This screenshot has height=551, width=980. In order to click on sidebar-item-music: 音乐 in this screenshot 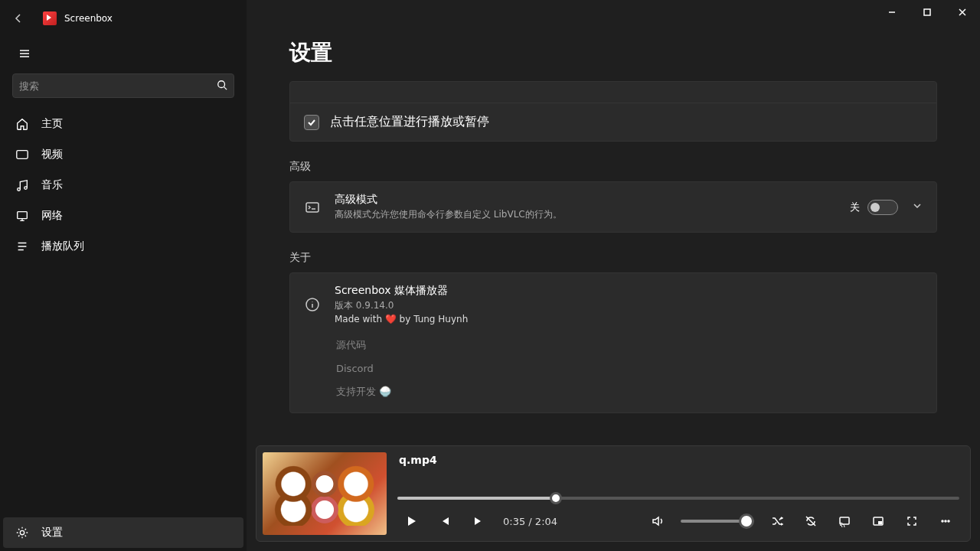, I will do `click(123, 185)`.